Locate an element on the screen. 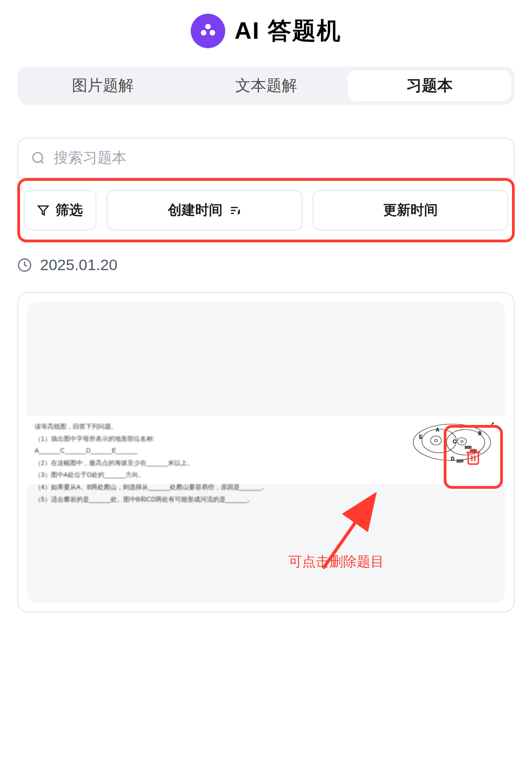 Image resolution: width=532 pixels, height=783 pixels. sort-desc-icon is located at coordinates (235, 210).